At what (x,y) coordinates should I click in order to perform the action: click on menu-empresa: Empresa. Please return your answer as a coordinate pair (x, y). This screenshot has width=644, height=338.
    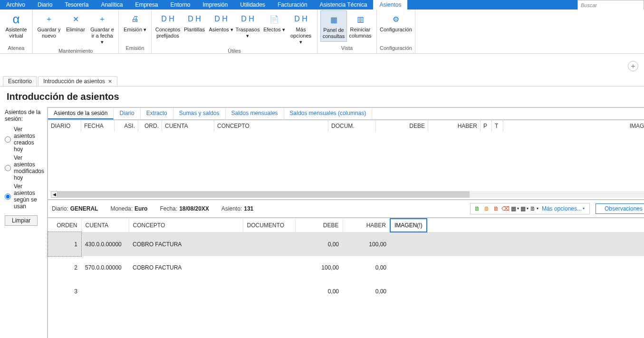
    Looking at the image, I should click on (146, 5).